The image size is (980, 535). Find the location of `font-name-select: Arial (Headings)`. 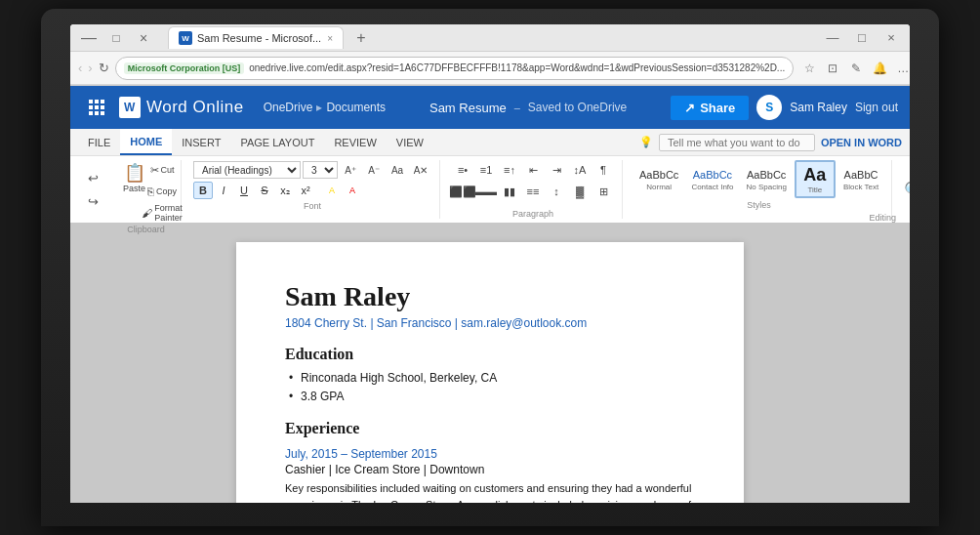

font-name-select: Arial (Headings) is located at coordinates (247, 170).